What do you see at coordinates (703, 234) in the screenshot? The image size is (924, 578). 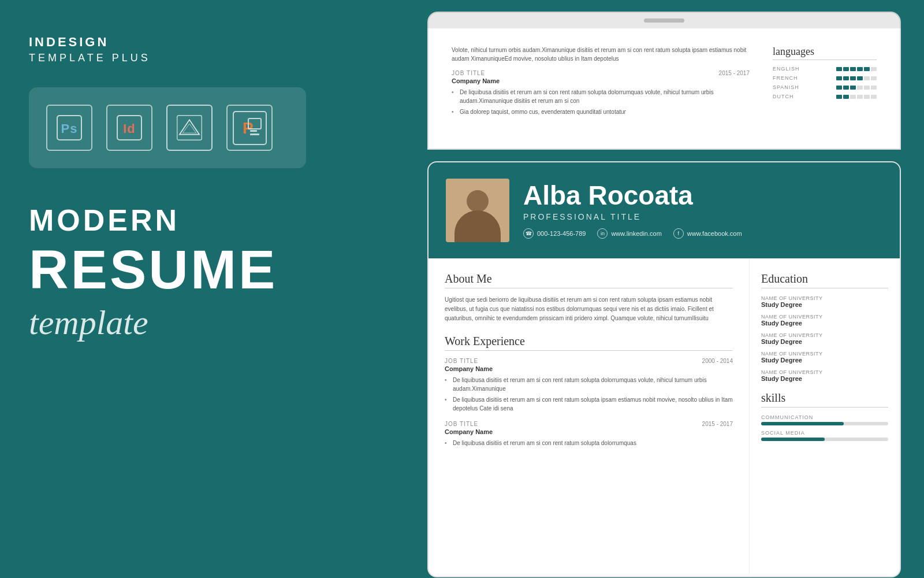 I see `resume-contacts: ☎ 000-123-456-789 in www.linkedin.com f …` at bounding box center [703, 234].